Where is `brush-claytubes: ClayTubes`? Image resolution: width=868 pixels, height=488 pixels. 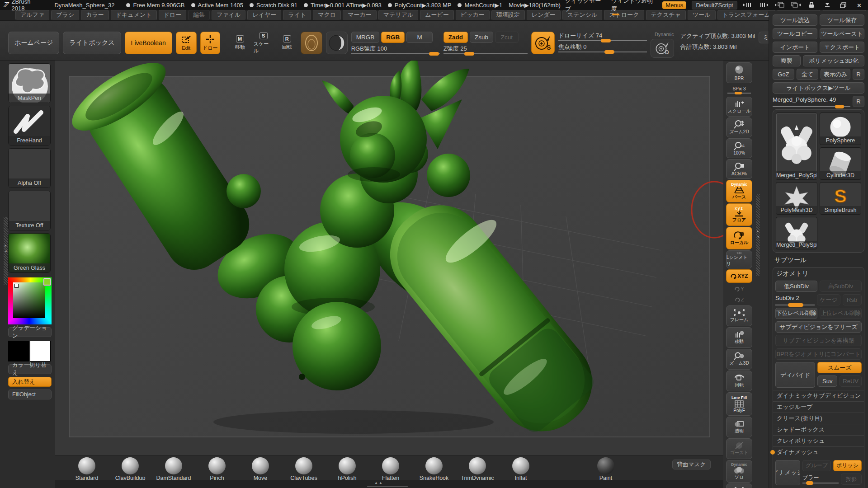 brush-claytubes: ClayTubes is located at coordinates (304, 469).